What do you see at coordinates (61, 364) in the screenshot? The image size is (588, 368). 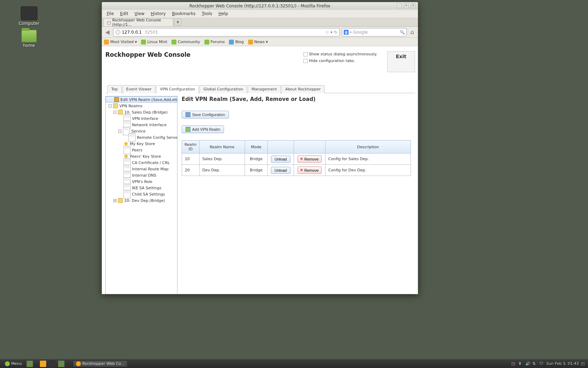 I see `launcher-files` at bounding box center [61, 364].